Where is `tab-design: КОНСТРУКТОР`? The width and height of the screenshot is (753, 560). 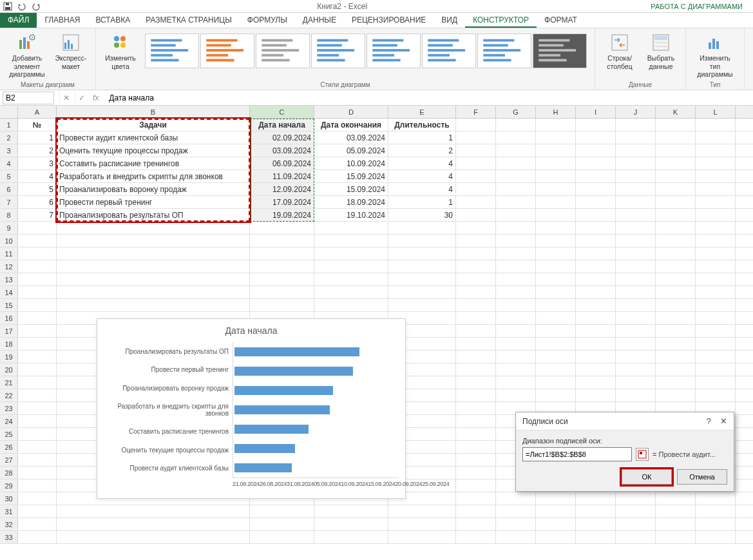 tab-design: КОНСТРУКТОР is located at coordinates (501, 21).